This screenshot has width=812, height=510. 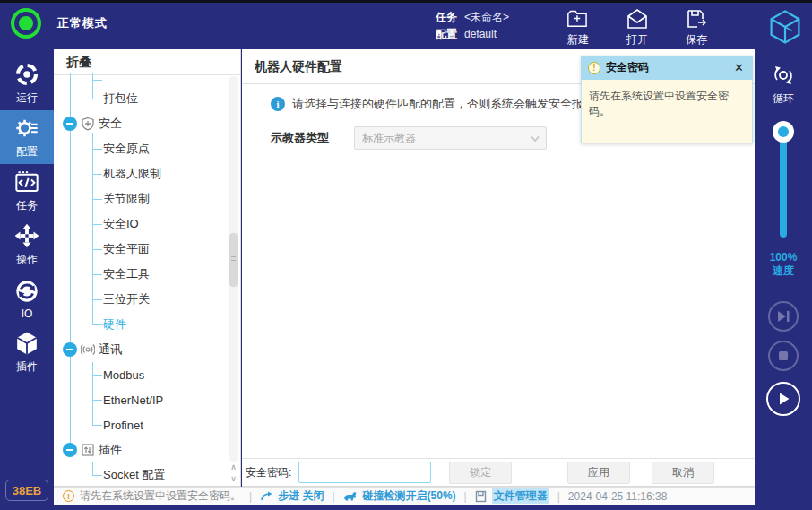 I want to click on collision-detect-status: 碰撞检测开启(50%), so click(x=410, y=497).